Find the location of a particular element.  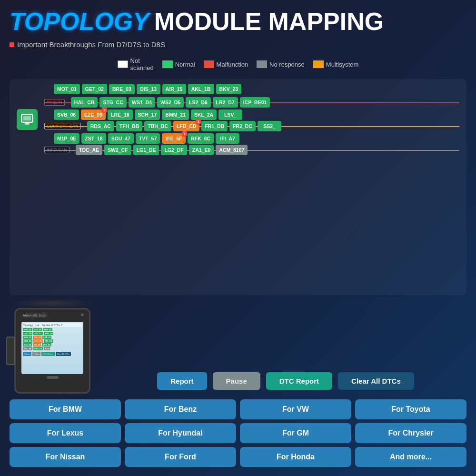

mod-LS2_D6: LS2_D6 is located at coordinates (198, 102).